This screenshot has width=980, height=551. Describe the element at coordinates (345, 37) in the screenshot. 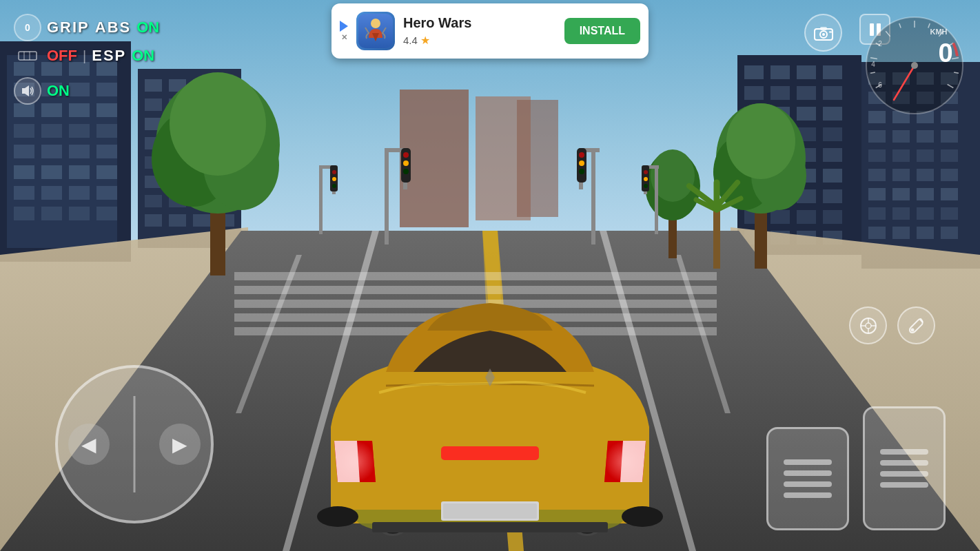

I see `ad-close-button: ✕` at that location.